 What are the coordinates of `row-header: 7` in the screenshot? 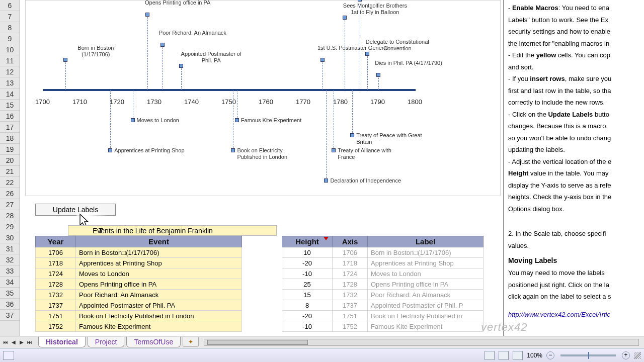 It's located at (10, 17).